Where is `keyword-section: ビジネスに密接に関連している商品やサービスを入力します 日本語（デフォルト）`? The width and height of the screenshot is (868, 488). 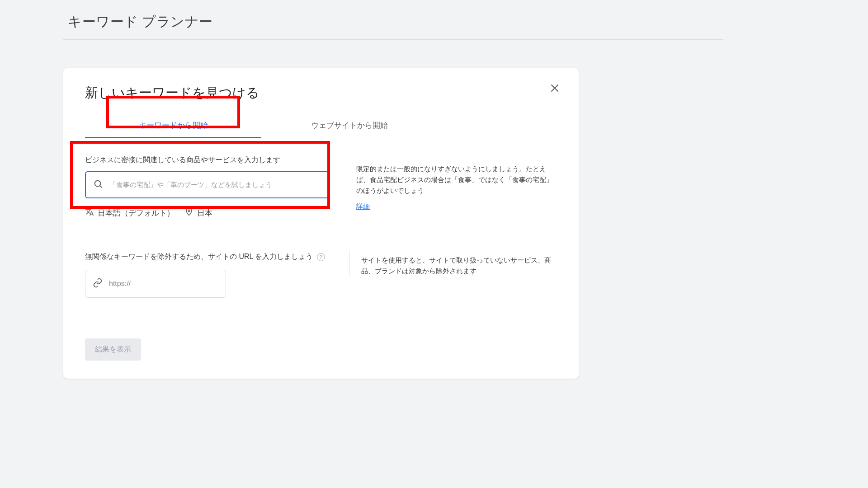
keyword-section: ビジネスに密接に関連している商品やサービスを入力します 日本語（デフォルト） is located at coordinates (321, 187).